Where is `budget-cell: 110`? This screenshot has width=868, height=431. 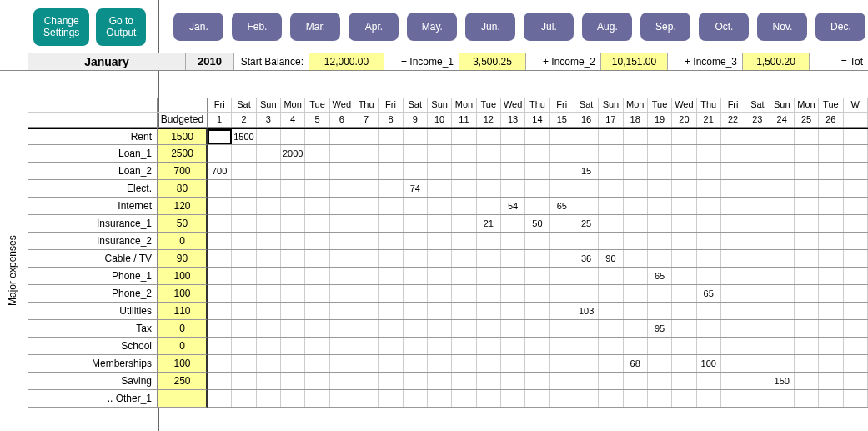
budget-cell: 110 is located at coordinates (183, 312).